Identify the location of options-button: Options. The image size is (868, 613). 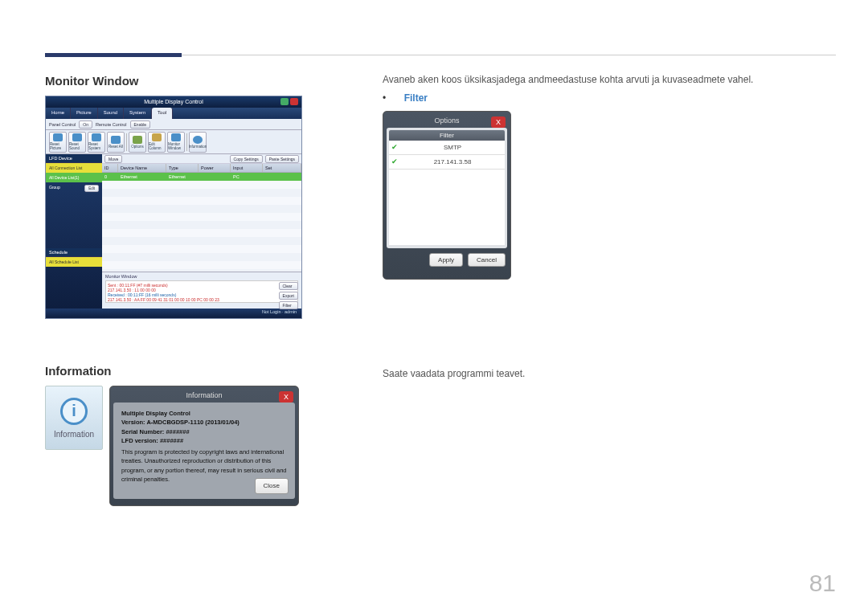
(137, 142).